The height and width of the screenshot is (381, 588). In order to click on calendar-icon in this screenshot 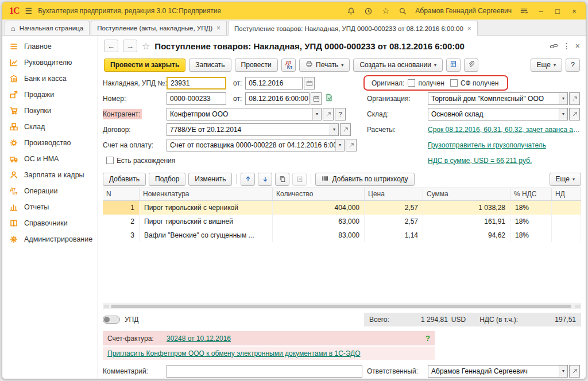, I will do `click(309, 83)`.